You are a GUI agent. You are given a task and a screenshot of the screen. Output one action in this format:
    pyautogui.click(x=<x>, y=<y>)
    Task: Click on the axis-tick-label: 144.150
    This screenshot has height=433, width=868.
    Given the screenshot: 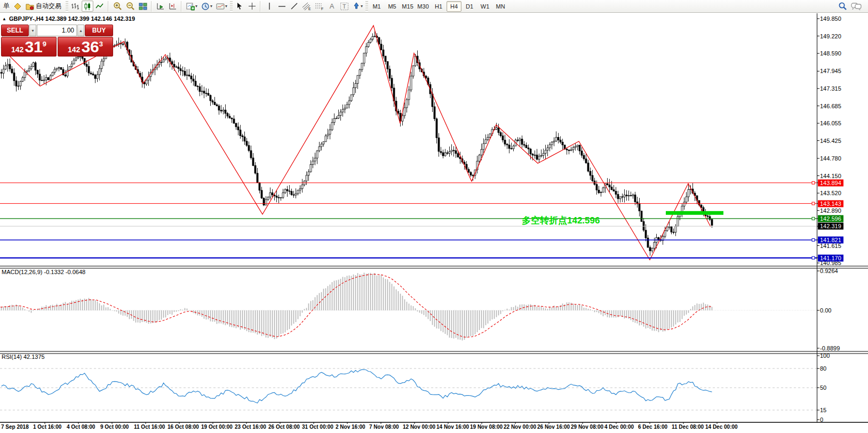 What is the action you would take?
    pyautogui.click(x=831, y=176)
    